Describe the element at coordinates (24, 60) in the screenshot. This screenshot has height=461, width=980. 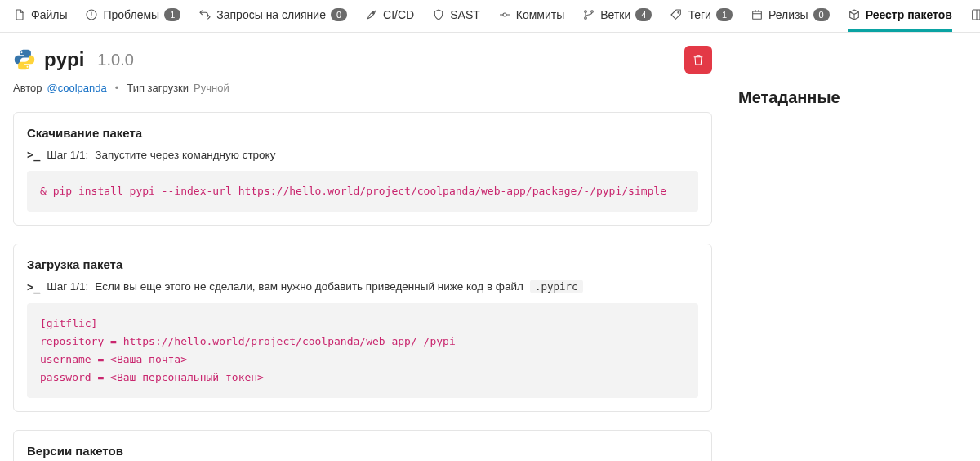
I see `python-icon` at that location.